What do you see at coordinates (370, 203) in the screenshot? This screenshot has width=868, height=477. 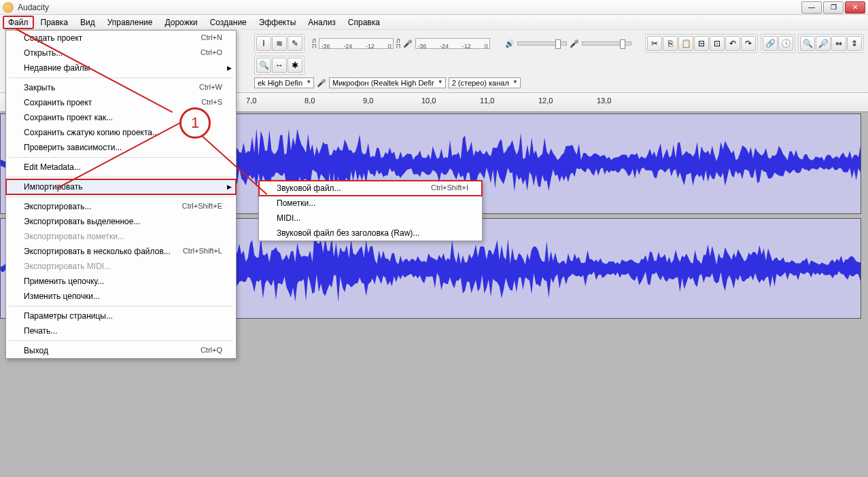 I see `submenu-item: Пометки...` at bounding box center [370, 203].